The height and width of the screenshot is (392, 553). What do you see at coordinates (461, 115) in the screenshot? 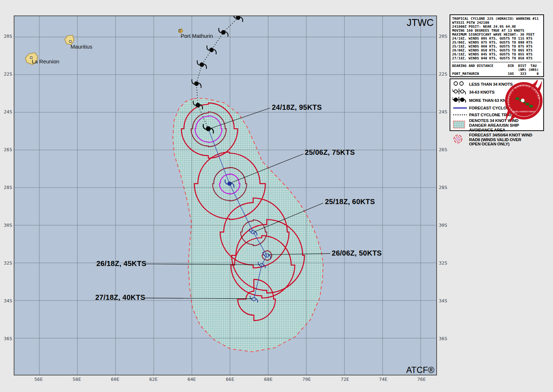
I see `past-track-dotted-icon` at bounding box center [461, 115].